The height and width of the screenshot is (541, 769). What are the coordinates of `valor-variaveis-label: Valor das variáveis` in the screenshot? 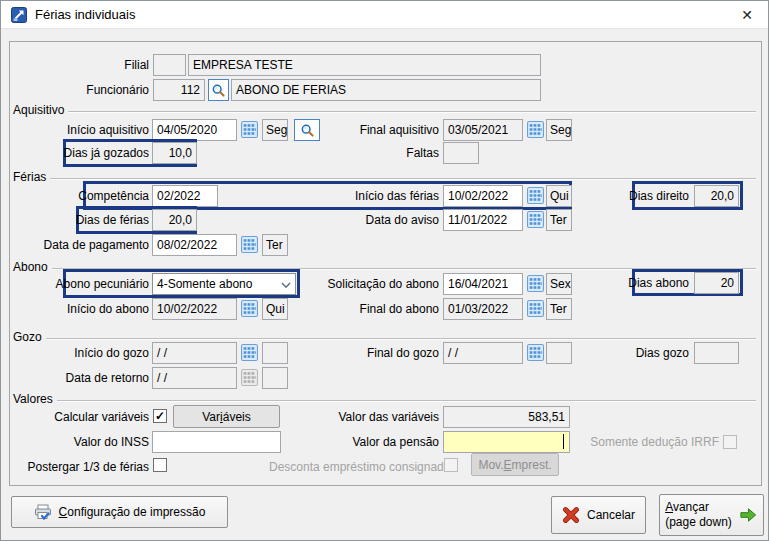 It's located at (354, 417).